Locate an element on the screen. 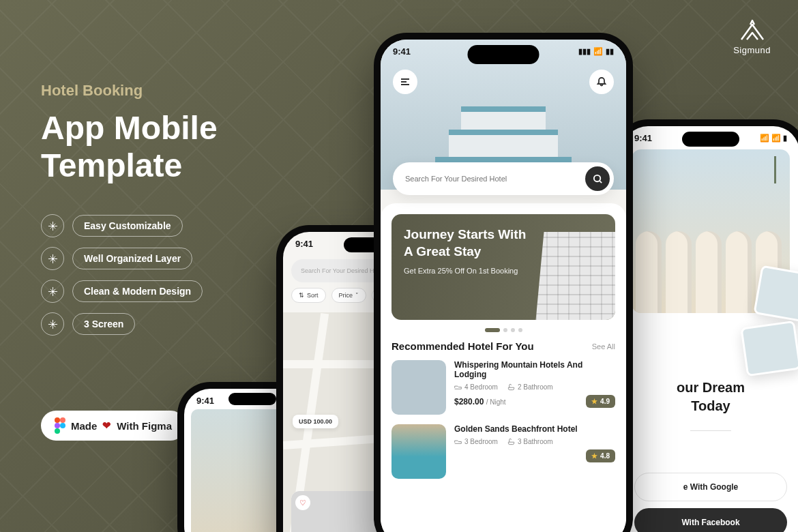 This screenshot has width=798, height=532. status-time: 9:41 is located at coordinates (402, 52).